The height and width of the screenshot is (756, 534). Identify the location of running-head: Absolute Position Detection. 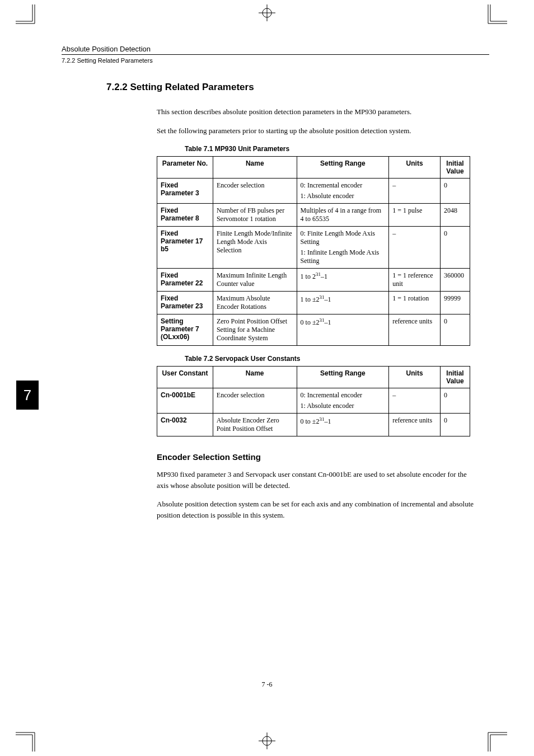
(275, 49).